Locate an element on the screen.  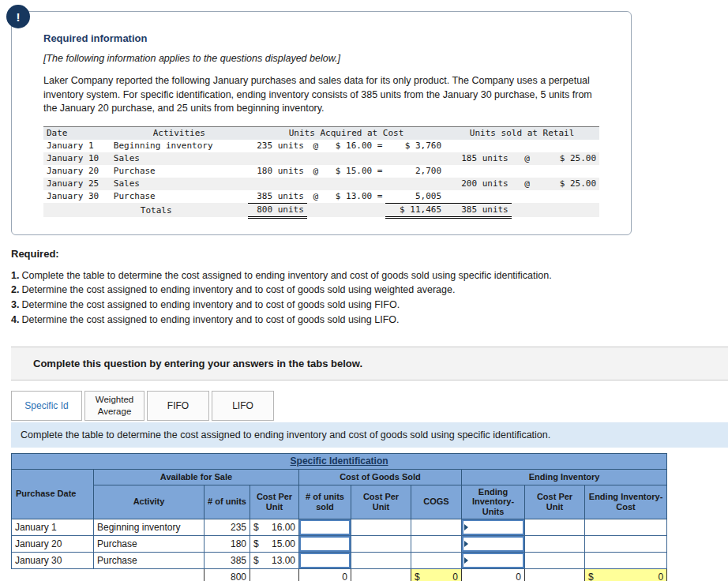
inventory-cell: $ 15.00 = is located at coordinates (355, 171).